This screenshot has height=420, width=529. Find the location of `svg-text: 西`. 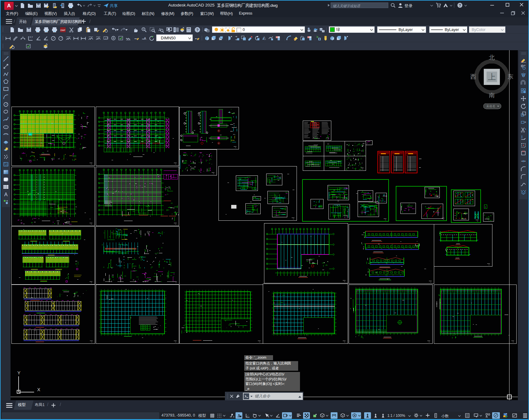

svg-text: 西 is located at coordinates (474, 77).